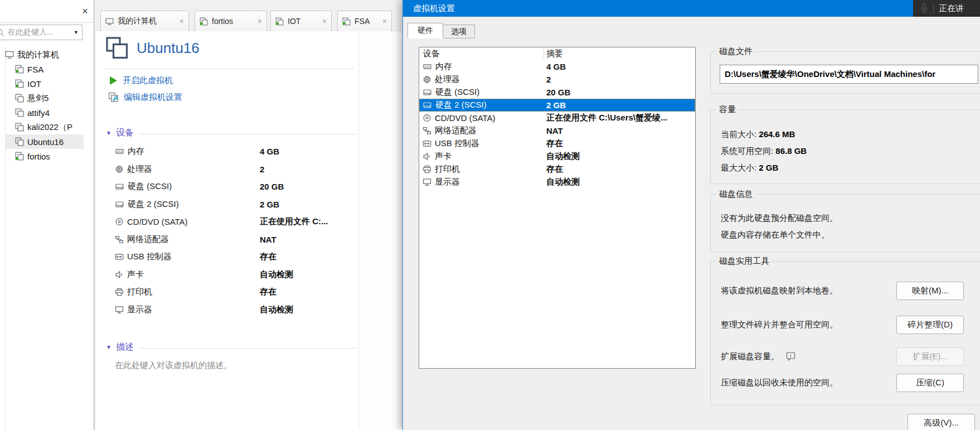 The height and width of the screenshot is (430, 980). What do you see at coordinates (347, 21) in the screenshot?
I see `vm-running-icon` at bounding box center [347, 21].